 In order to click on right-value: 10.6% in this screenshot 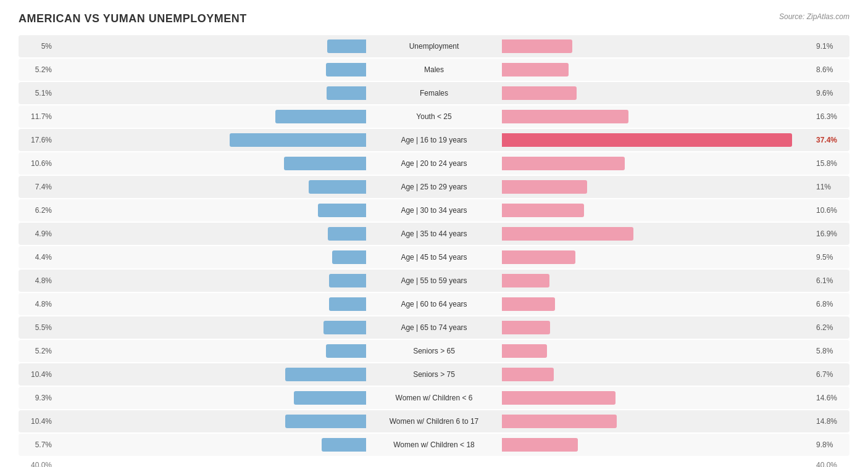, I will do `click(831, 210)`.